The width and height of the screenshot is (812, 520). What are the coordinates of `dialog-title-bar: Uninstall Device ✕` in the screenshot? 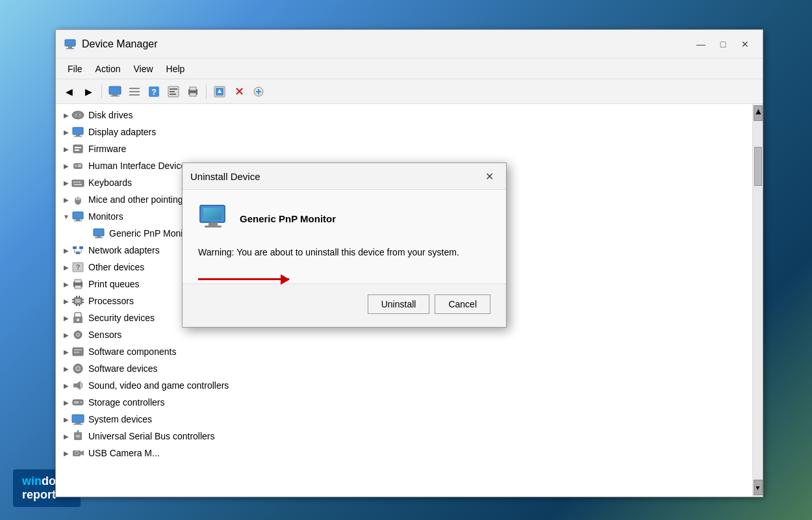 It's located at (344, 177).